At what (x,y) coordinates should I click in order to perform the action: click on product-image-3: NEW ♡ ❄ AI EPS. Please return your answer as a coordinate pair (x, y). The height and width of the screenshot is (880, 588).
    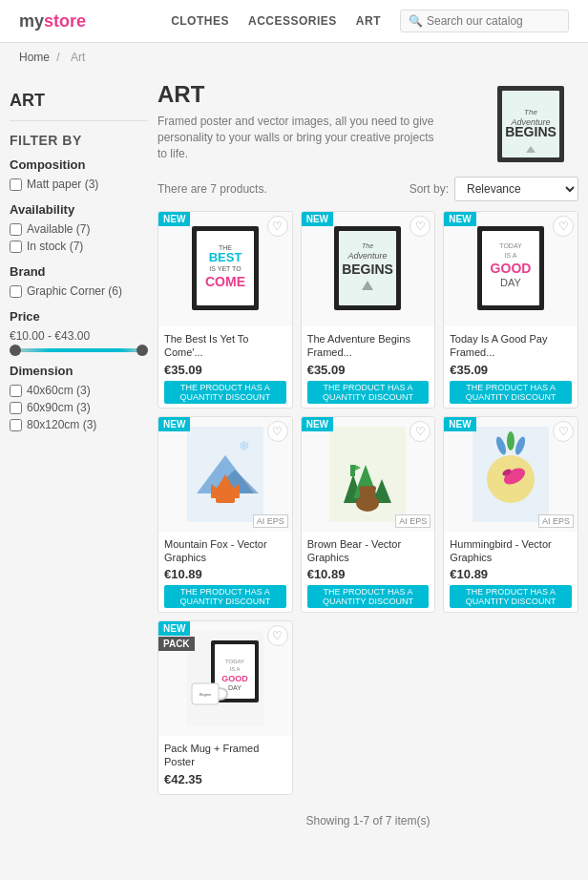
    Looking at the image, I should click on (225, 474).